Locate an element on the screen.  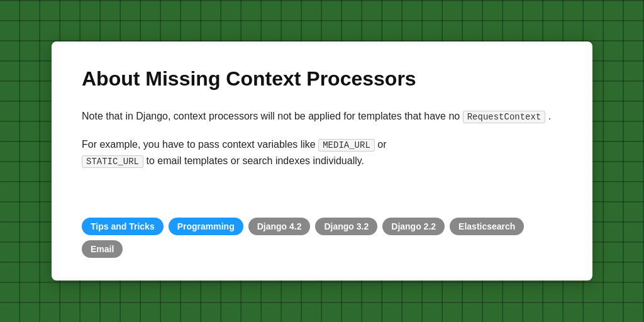
p1-text2: . is located at coordinates (548, 116).